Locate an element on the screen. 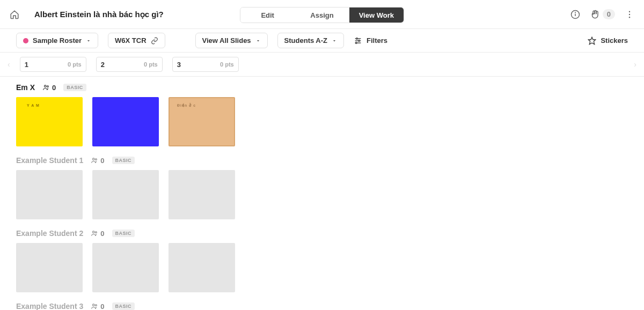 The width and height of the screenshot is (644, 310). slide-thumbnail: Y A M is located at coordinates (49, 122).